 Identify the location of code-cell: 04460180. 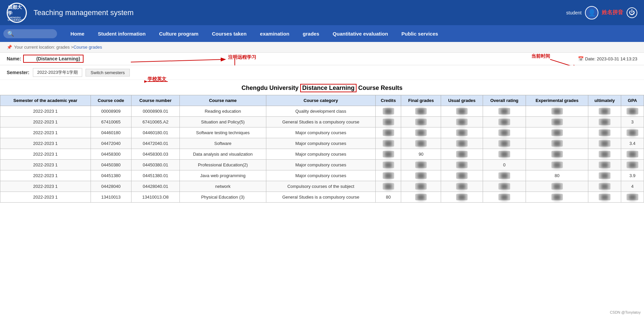
(111, 133).